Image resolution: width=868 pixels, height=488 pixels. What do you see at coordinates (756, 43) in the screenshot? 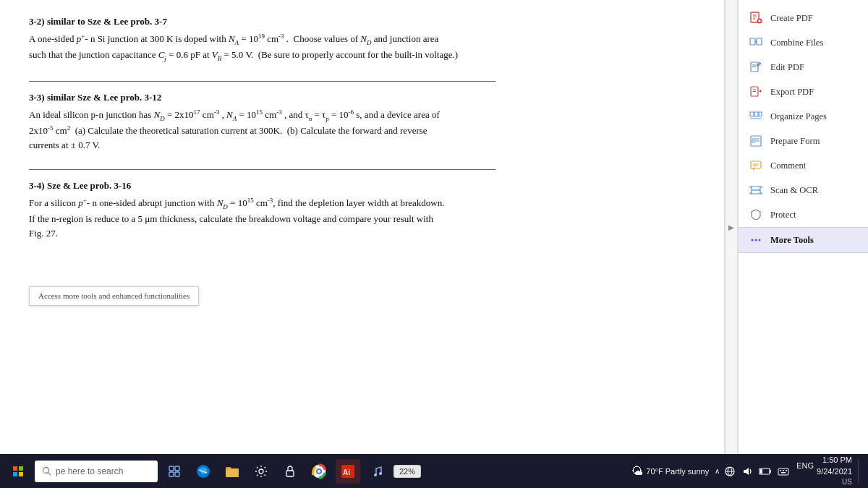
I see `combine-files-icon` at bounding box center [756, 43].